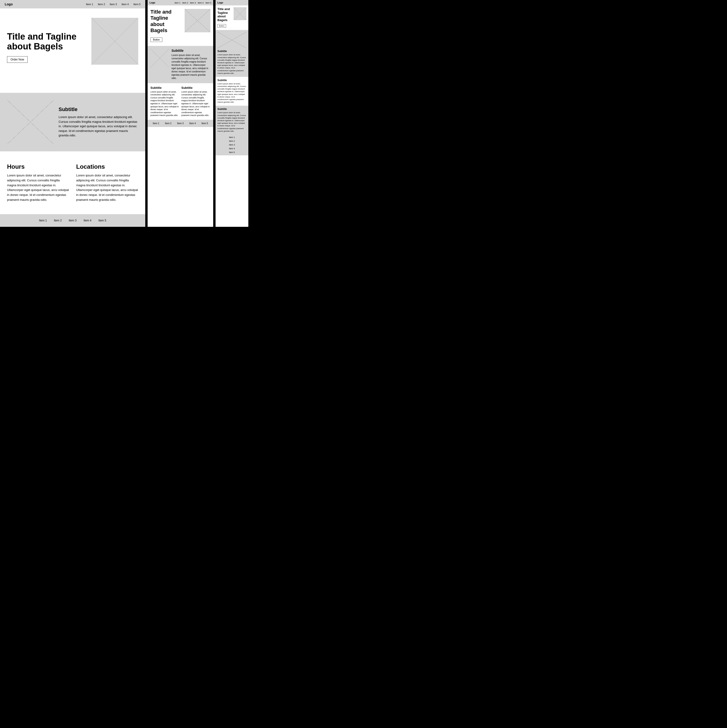 The image size is (727, 728). Describe the element at coordinates (185, 3) in the screenshot. I see `mid-nav-item-2: Item 2` at that location.